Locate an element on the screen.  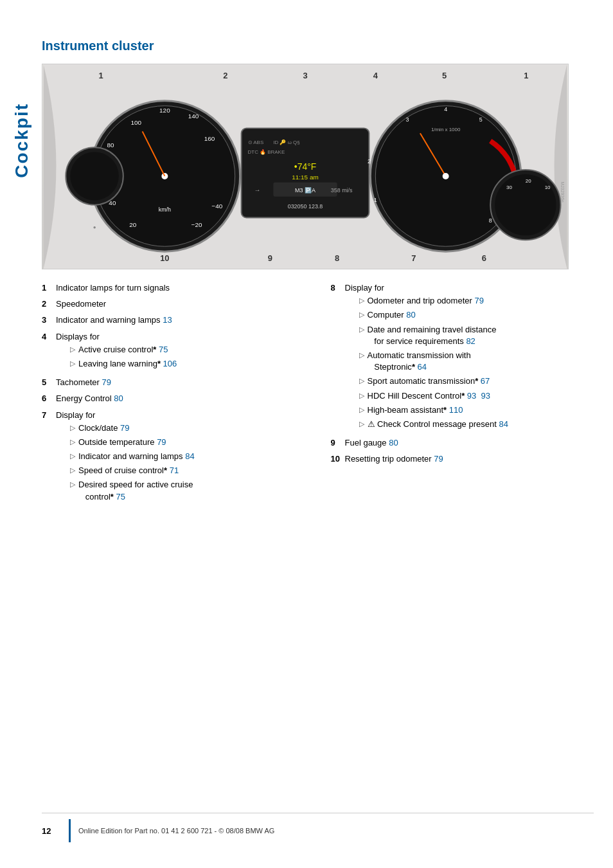
legend-link-8-8: 84 is located at coordinates (503, 424).